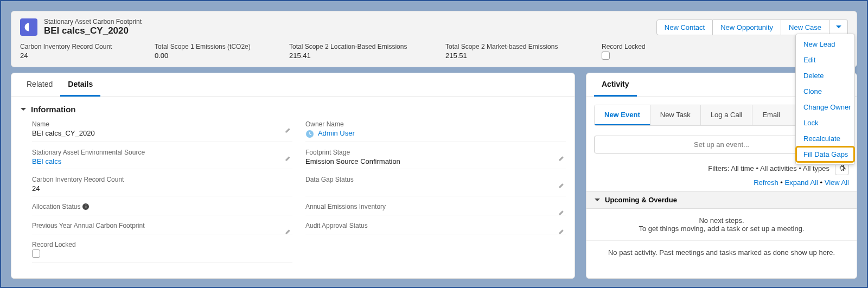 This screenshot has height=288, width=868. What do you see at coordinates (825, 154) in the screenshot?
I see `menu-fill-data-gaps: Fill Data Gaps` at bounding box center [825, 154].